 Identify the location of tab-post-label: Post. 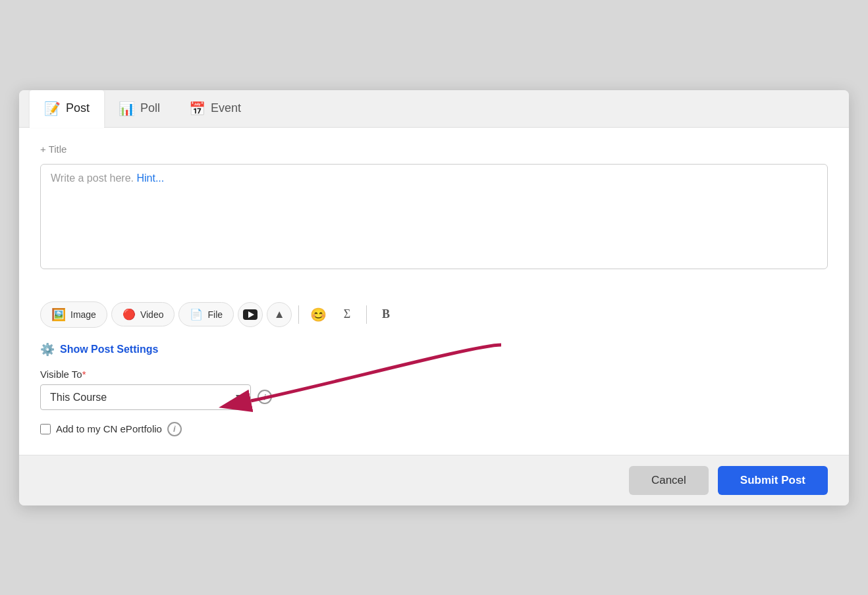
(78, 108).